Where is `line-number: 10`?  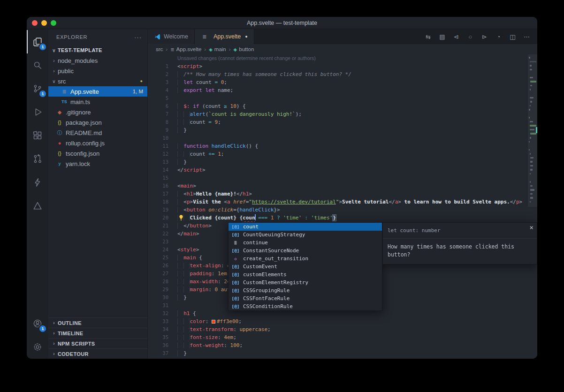
line-number: 10 is located at coordinates (158, 138).